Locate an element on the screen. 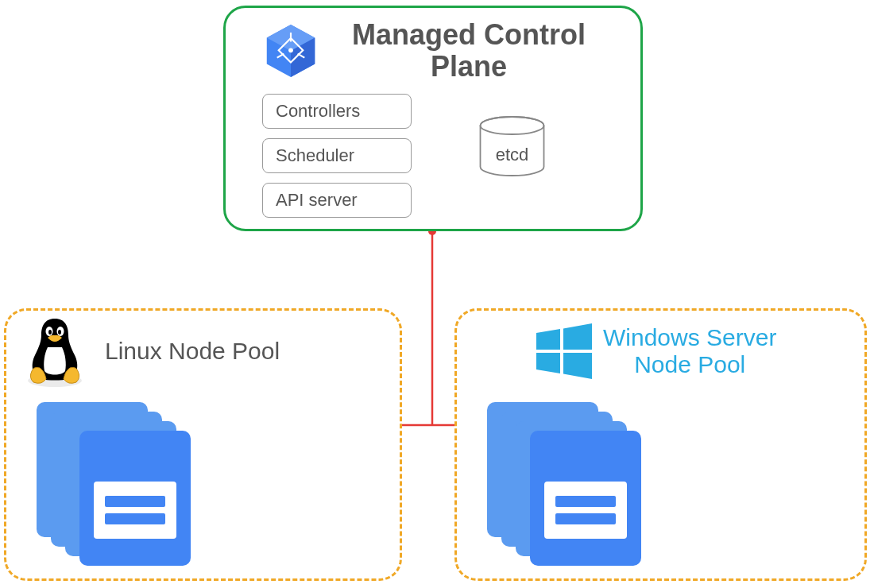  gke-icon is located at coordinates (291, 51).